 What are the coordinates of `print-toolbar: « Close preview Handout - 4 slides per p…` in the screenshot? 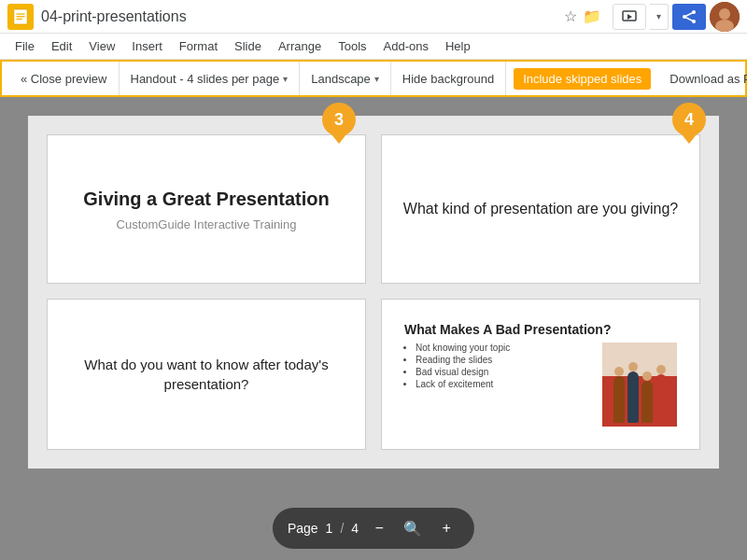 It's located at (374, 78).